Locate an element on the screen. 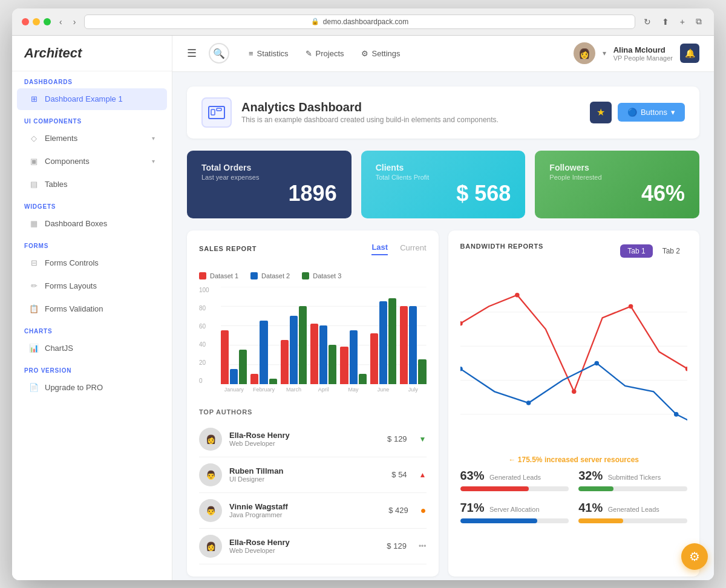 The height and width of the screenshot is (588, 726). tab-button: ⧉ is located at coordinates (699, 22).